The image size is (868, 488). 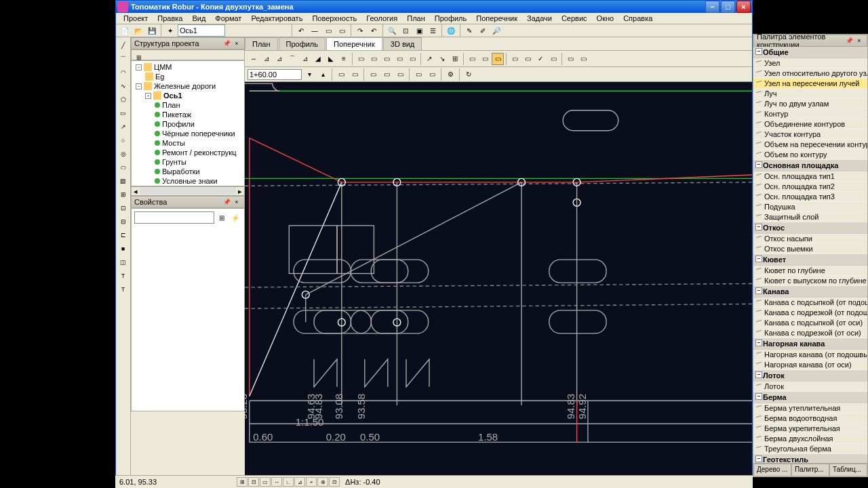 What do you see at coordinates (123, 276) in the screenshot?
I see `text-icon: T` at bounding box center [123, 276].